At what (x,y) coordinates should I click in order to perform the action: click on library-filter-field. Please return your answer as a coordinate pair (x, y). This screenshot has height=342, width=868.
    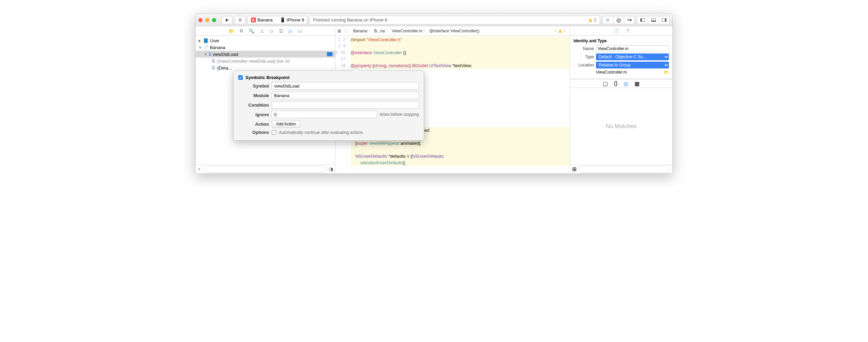
    Looking at the image, I should click on (625, 169).